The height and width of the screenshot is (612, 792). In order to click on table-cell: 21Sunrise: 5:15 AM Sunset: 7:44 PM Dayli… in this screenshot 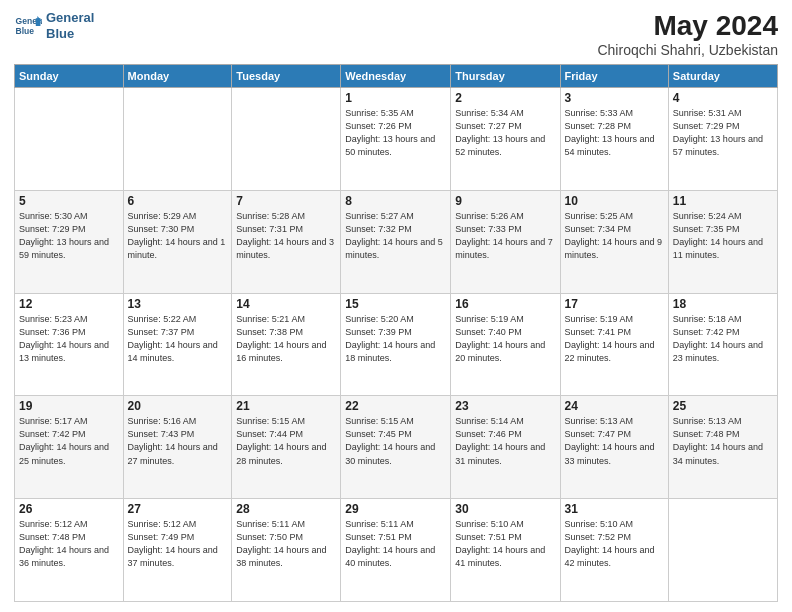, I will do `click(286, 448)`.